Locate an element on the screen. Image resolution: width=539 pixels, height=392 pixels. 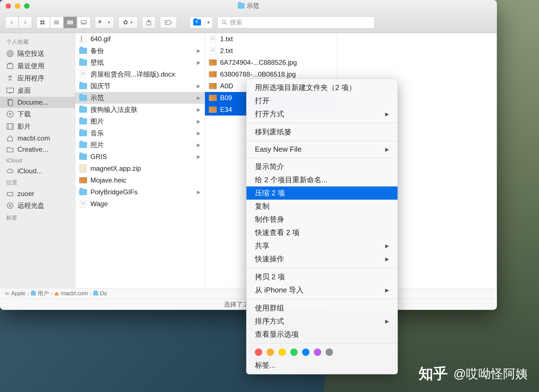
context-menu-item: 用所选项目新建文件夹（2 项） is located at coordinates (322, 87).